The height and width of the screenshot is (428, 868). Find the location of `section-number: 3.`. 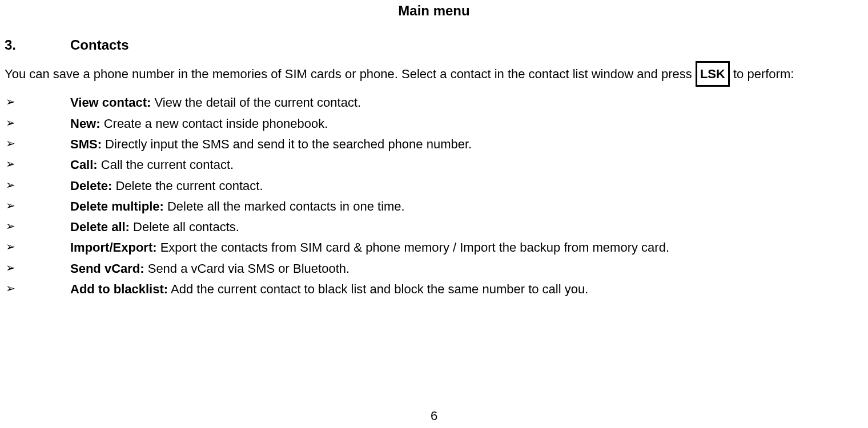

section-number: 3. is located at coordinates (38, 45).